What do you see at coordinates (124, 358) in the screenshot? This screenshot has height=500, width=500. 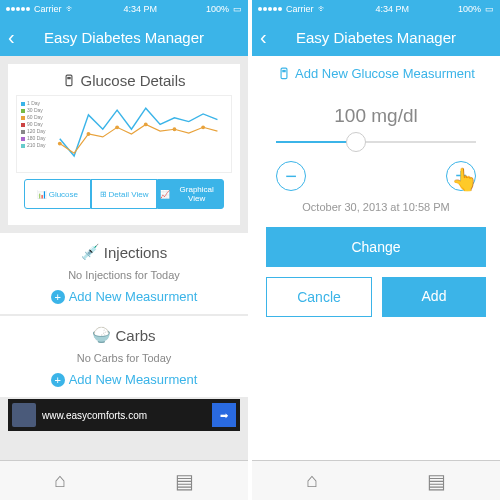 I see `carbs-empty: No Carbs for Today` at bounding box center [124, 358].